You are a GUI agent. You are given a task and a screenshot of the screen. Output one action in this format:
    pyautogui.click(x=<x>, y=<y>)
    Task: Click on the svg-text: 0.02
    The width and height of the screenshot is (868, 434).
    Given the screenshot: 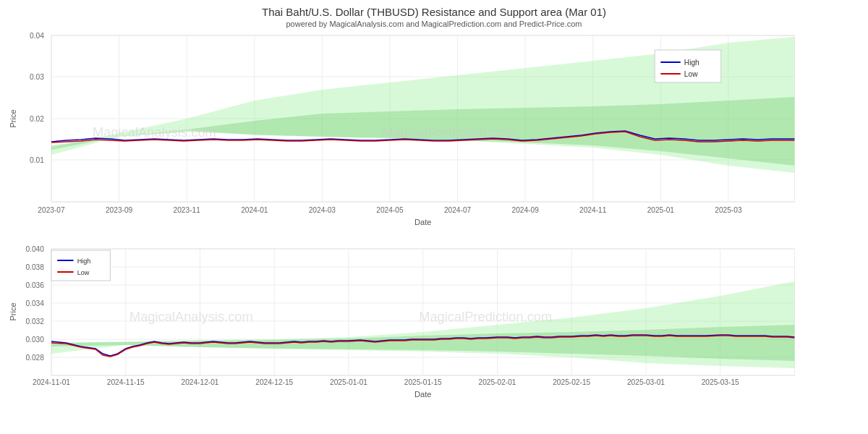 What is the action you would take?
    pyautogui.click(x=37, y=119)
    